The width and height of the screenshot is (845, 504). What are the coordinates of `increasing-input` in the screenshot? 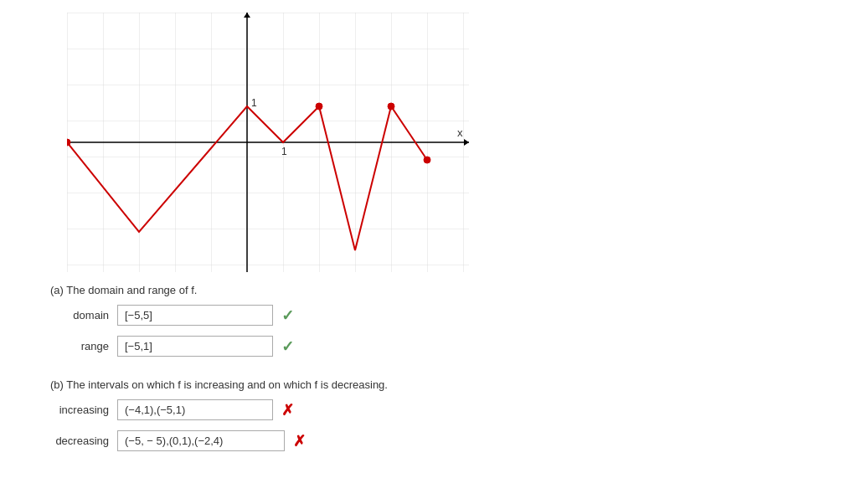 It's located at (195, 410).